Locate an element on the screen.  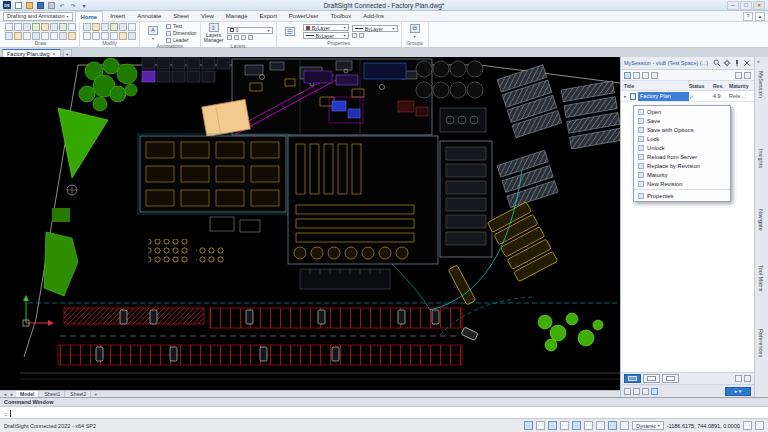
workspace-selector: Drafting and Annotation ▾ is located at coordinates (38, 16).